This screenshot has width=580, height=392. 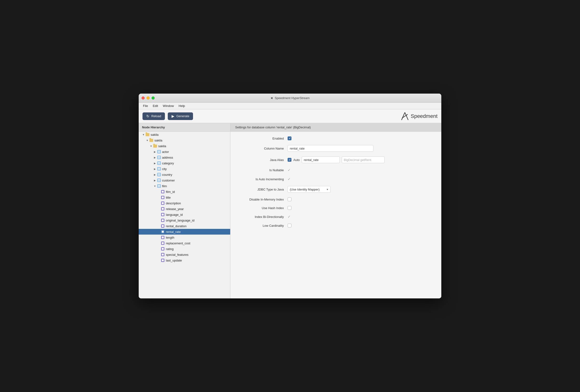 I want to click on jdbc-type-control: (Use Identity Mapper) ▼, so click(x=309, y=190).